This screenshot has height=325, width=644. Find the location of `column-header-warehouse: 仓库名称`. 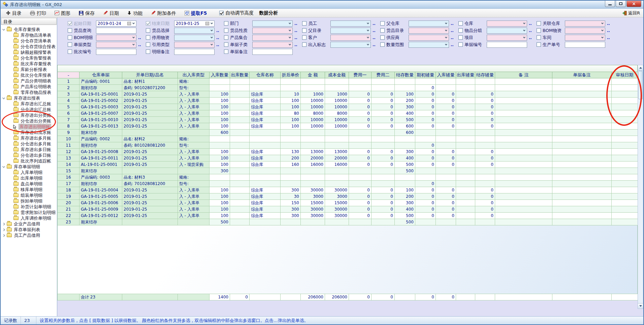

column-header-warehouse: 仓库名称 is located at coordinates (265, 75).